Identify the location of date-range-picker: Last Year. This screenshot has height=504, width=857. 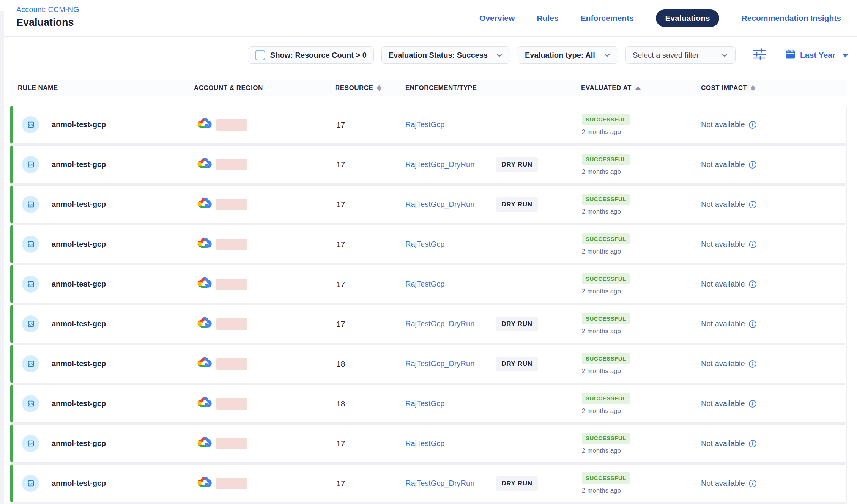
(816, 55).